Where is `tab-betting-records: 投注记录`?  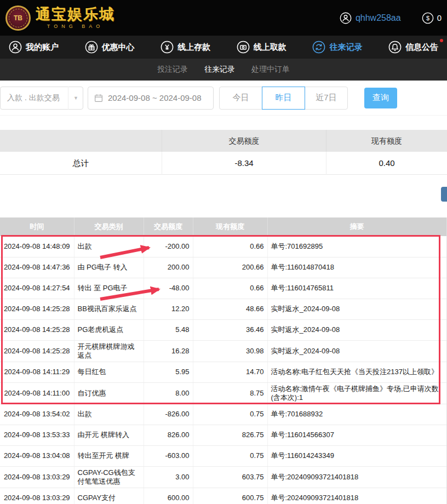 tab-betting-records: 投注记录 is located at coordinates (173, 70).